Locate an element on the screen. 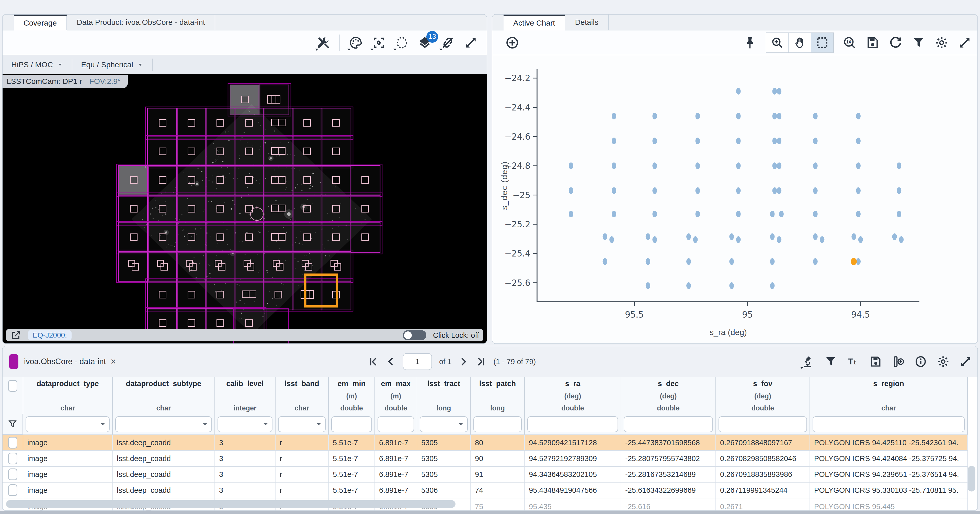 This screenshot has height=514, width=980. filter-input-em_min is located at coordinates (352, 424).